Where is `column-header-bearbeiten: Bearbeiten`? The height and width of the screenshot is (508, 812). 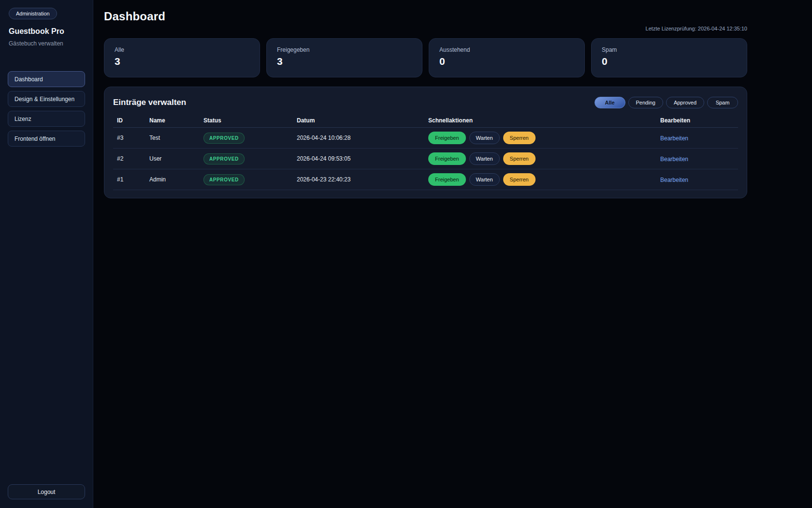
column-header-bearbeiten: Bearbeiten is located at coordinates (697, 120).